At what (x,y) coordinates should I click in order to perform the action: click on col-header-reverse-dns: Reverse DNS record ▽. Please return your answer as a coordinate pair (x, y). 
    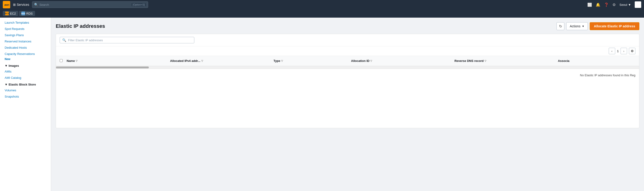
    Looking at the image, I should click on (506, 61).